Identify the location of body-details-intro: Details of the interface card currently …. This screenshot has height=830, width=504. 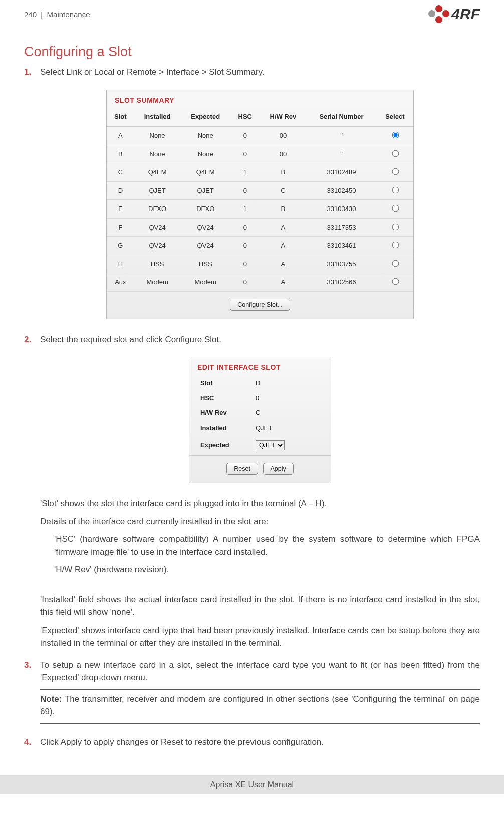
(260, 522).